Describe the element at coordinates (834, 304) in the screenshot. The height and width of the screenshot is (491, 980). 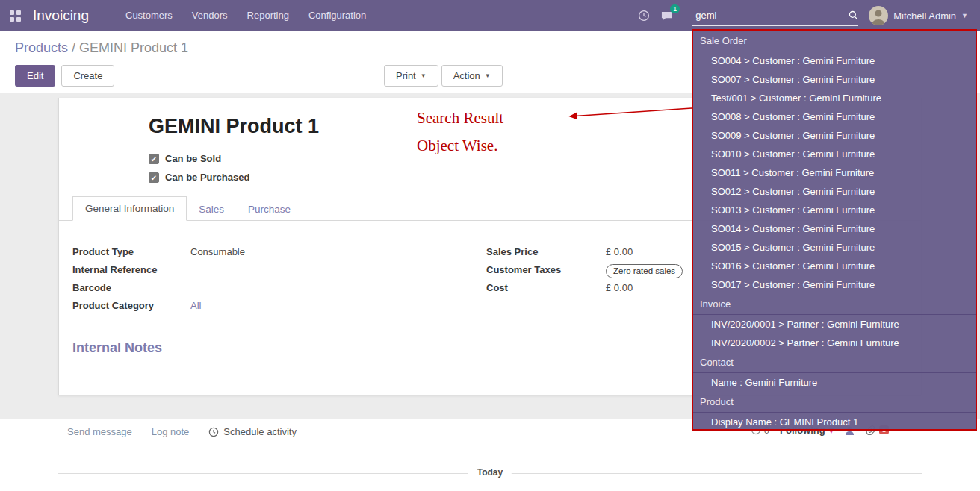
I see `dropdown-section-header: Invoice` at that location.